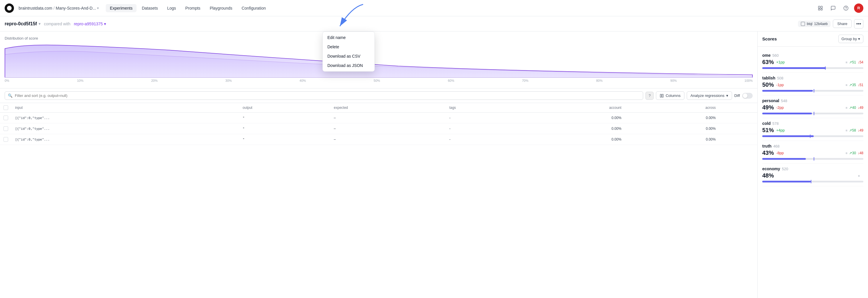  What do you see at coordinates (672, 129) in the screenshot?
I see `cell-across-1: 0.00%` at bounding box center [672, 129].